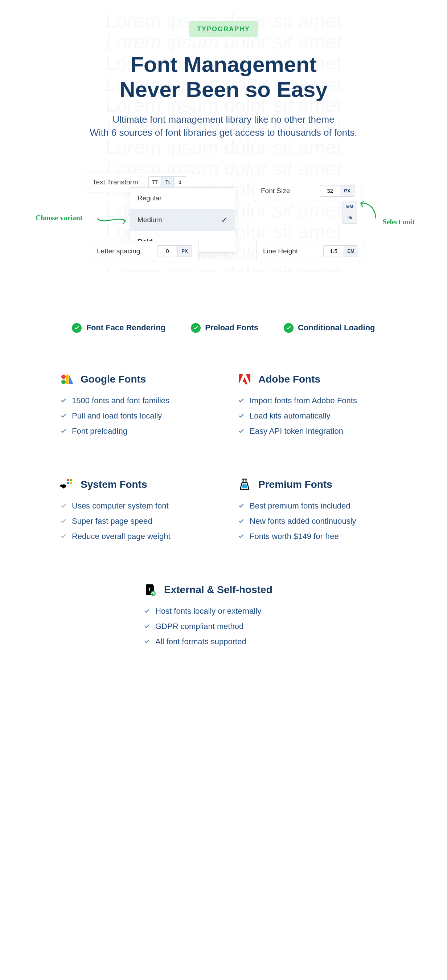 The width and height of the screenshot is (447, 980). I want to click on font-size-unit-percent: %, so click(350, 218).